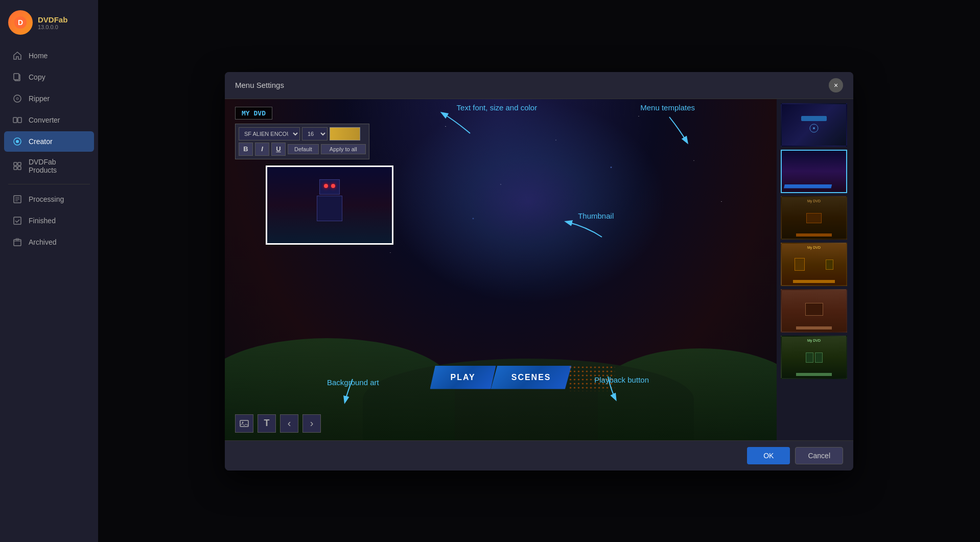 Image resolution: width=980 pixels, height=542 pixels. I want to click on app-logo: D DVDFab 13.0.0.0, so click(49, 26).